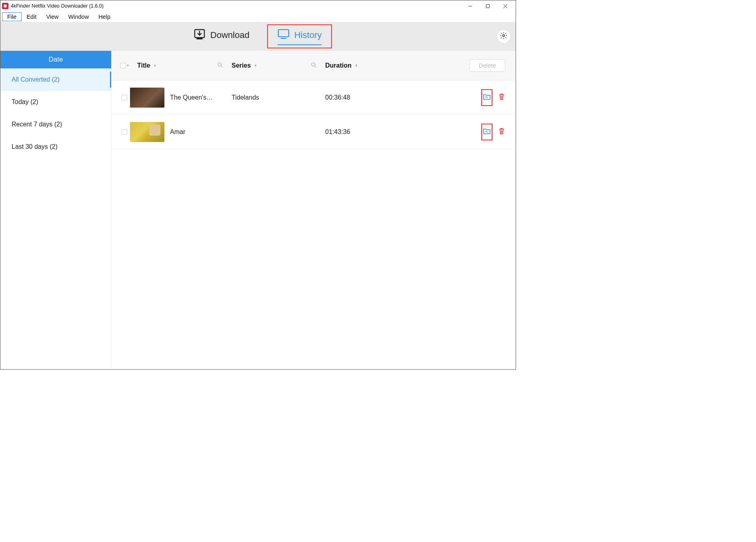 This screenshot has height=542, width=756. Describe the element at coordinates (128, 66) in the screenshot. I see `chevron-down-icon: ▾` at that location.